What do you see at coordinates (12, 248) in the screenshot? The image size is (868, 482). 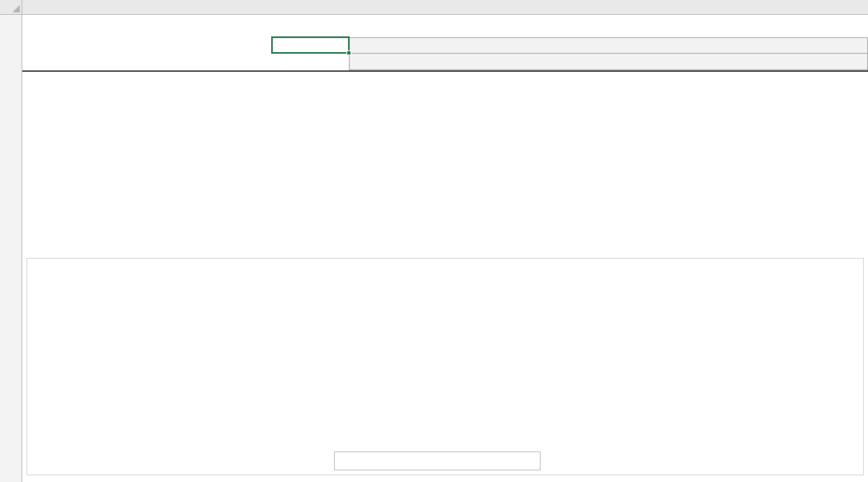 I see `row-headers` at bounding box center [12, 248].